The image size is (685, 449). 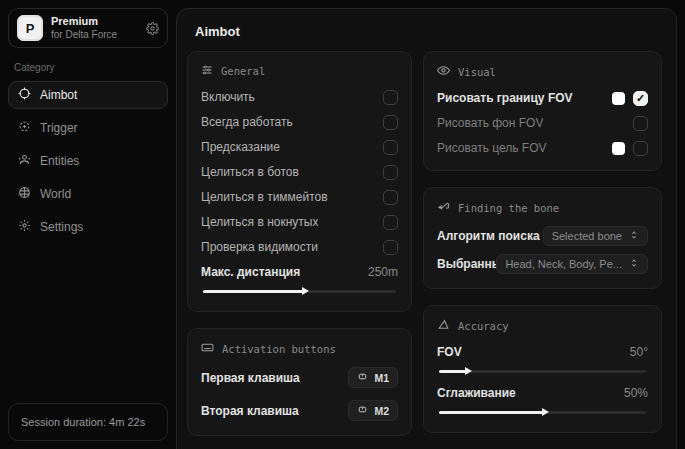 What do you see at coordinates (264, 197) in the screenshot?
I see `toggle-label: Целиться в тиммейтов` at bounding box center [264, 197].